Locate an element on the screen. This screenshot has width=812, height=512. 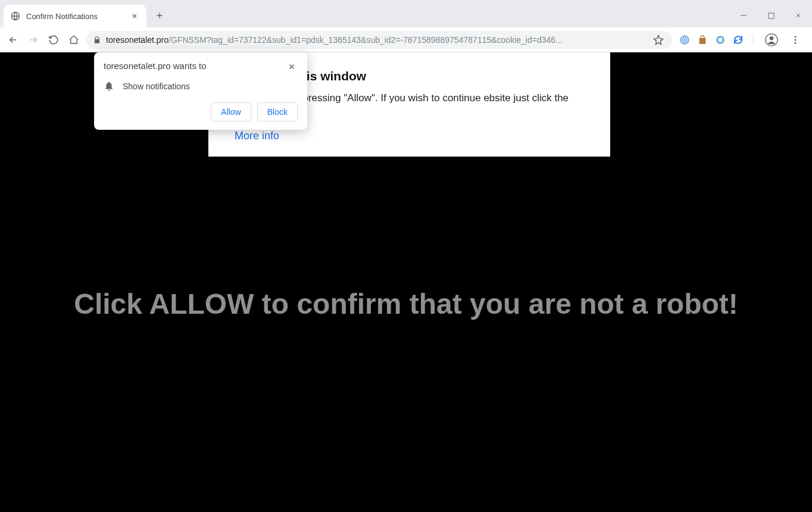
url-text: toresonetalet.pro/GFNSSM?tag_id=737122&s… is located at coordinates (376, 40).